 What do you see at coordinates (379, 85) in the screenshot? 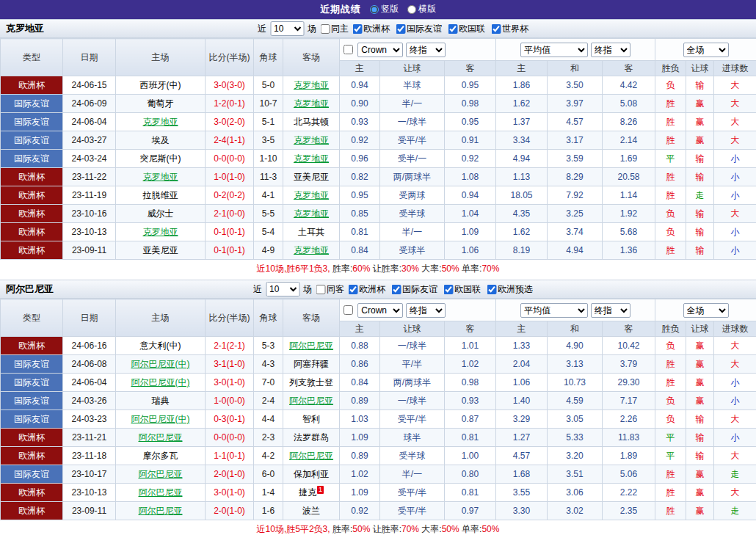
I see `match-row: 欧洲杯 24-06-15 西班牙(中) 3-0(3-0) 5-0 克罗地亚 0.…` at bounding box center [379, 85].